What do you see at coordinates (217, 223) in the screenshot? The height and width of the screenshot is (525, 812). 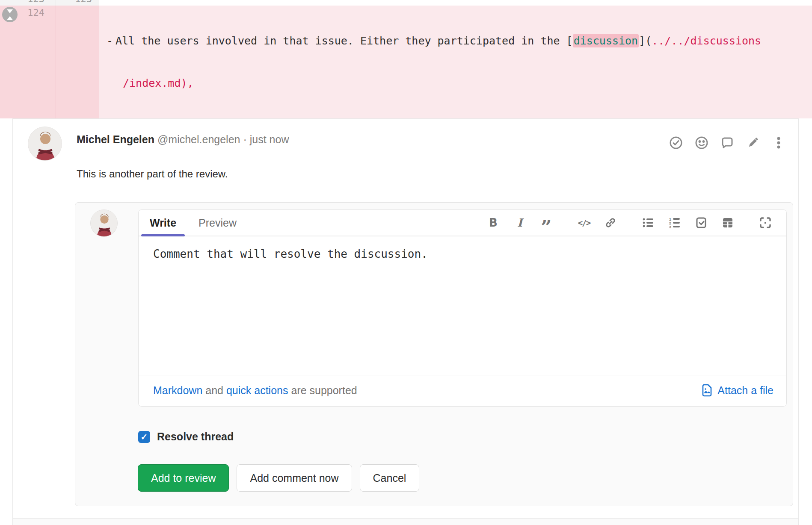 I see `tab-preview: Preview` at bounding box center [217, 223].